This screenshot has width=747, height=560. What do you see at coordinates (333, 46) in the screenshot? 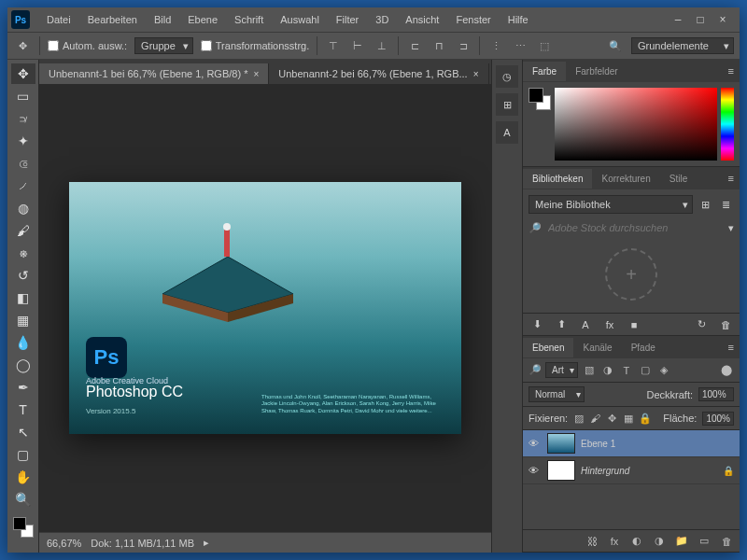
I see `align-top-icon: ⊤` at bounding box center [333, 46].